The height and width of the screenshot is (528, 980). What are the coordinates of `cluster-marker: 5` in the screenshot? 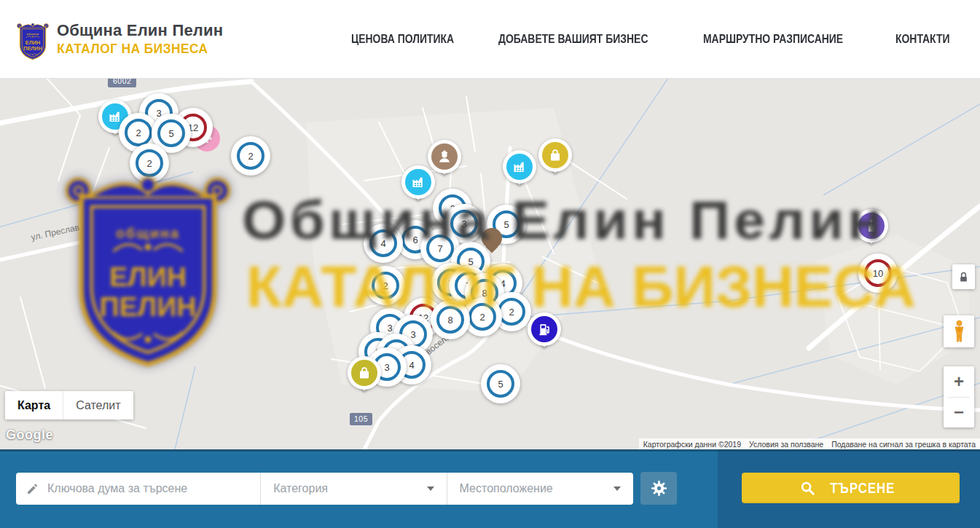 It's located at (501, 384).